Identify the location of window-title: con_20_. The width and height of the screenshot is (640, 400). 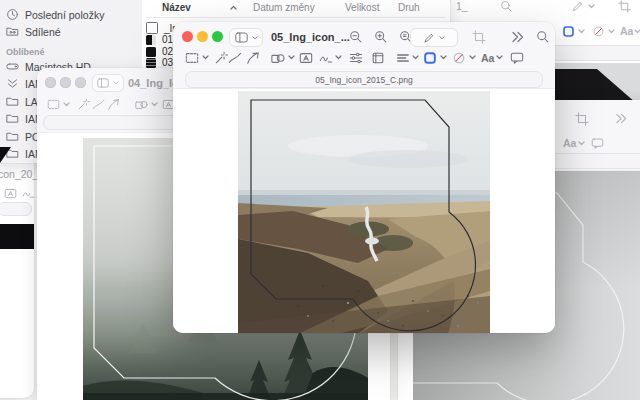
(19, 174).